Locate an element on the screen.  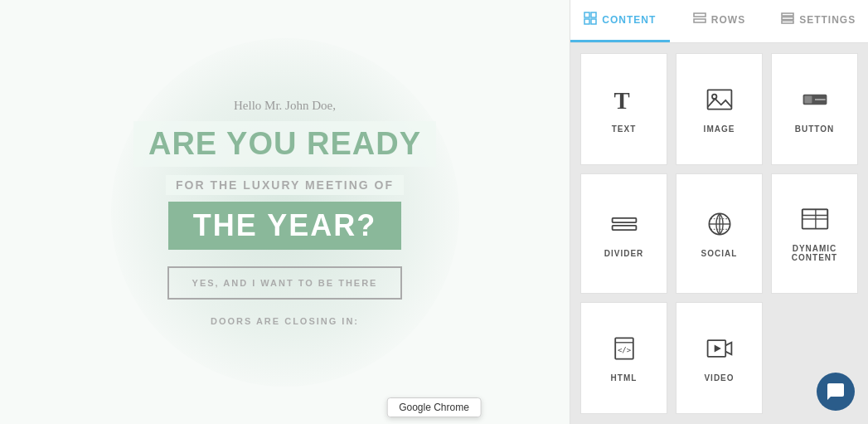
tab-rows: ROWS is located at coordinates (720, 22).